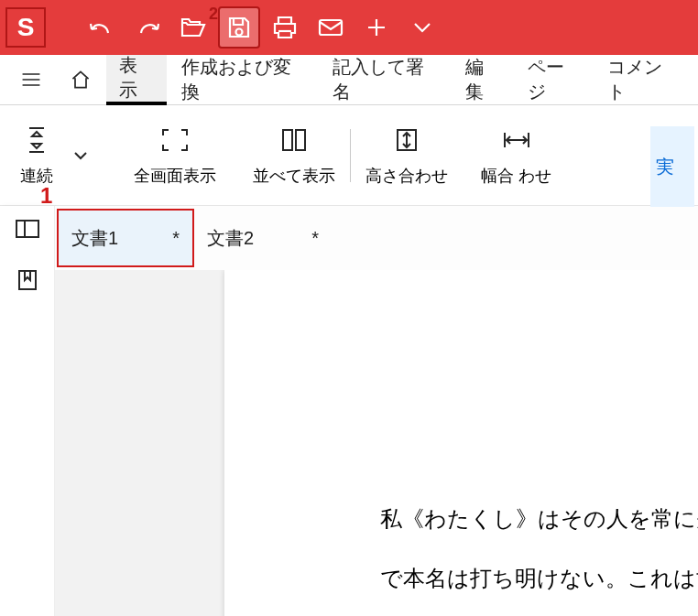  Describe the element at coordinates (407, 140) in the screenshot. I see `fit-height-icon` at that location.